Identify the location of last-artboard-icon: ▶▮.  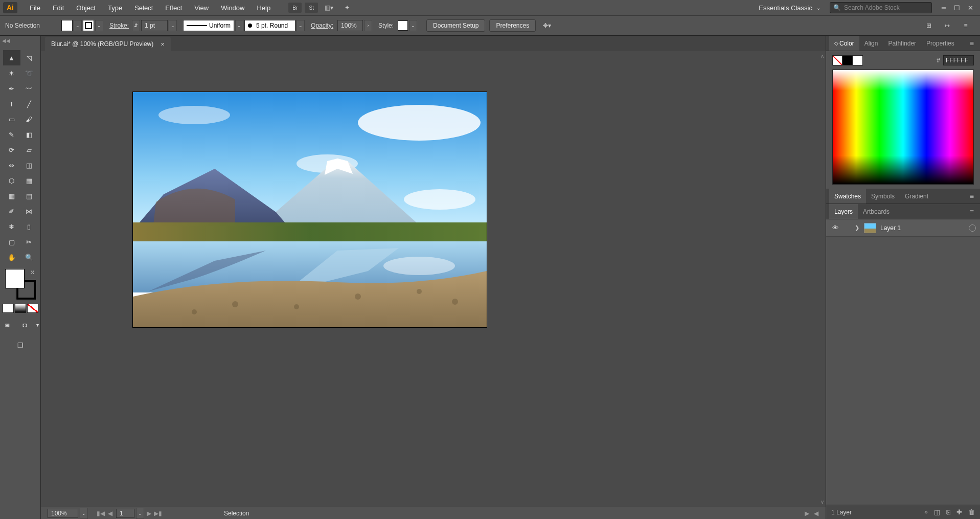
(158, 513).